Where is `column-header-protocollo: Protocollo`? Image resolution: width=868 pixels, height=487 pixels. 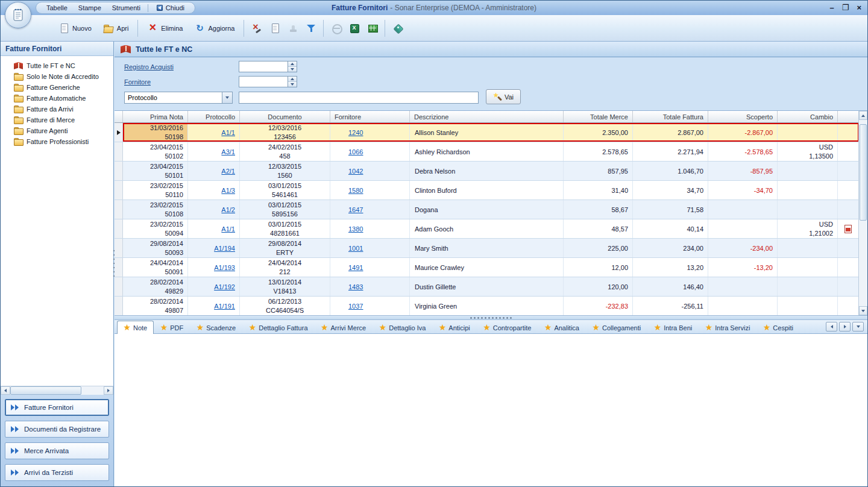 column-header-protocollo: Protocollo is located at coordinates (214, 117).